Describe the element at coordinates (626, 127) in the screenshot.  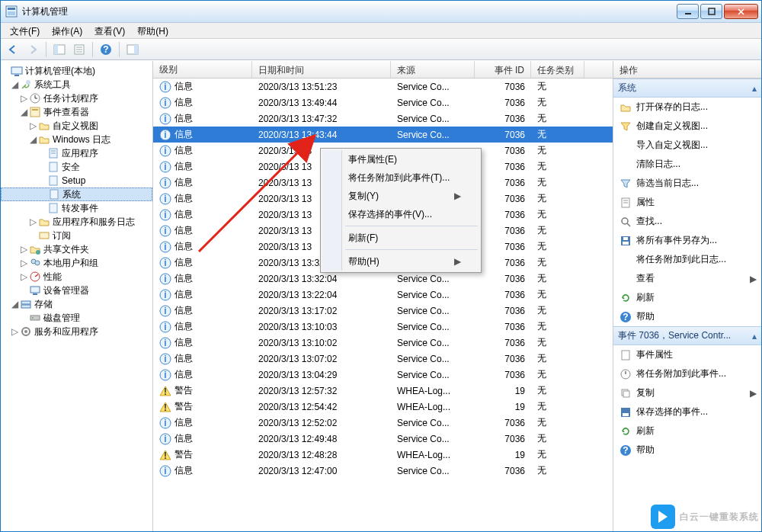
I see `filter-new-icon` at that location.